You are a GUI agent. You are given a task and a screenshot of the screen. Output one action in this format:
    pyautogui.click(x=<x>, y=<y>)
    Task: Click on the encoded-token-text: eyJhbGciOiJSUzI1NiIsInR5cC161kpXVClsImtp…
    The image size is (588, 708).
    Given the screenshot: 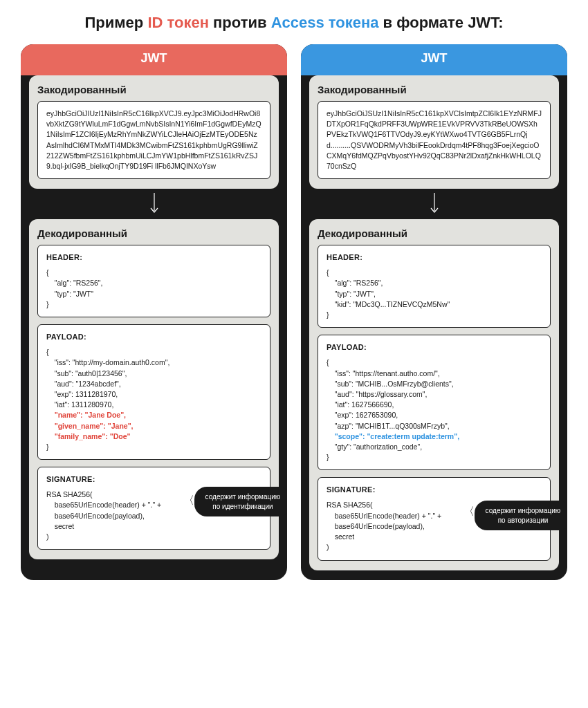 What is the action you would take?
    pyautogui.click(x=434, y=140)
    